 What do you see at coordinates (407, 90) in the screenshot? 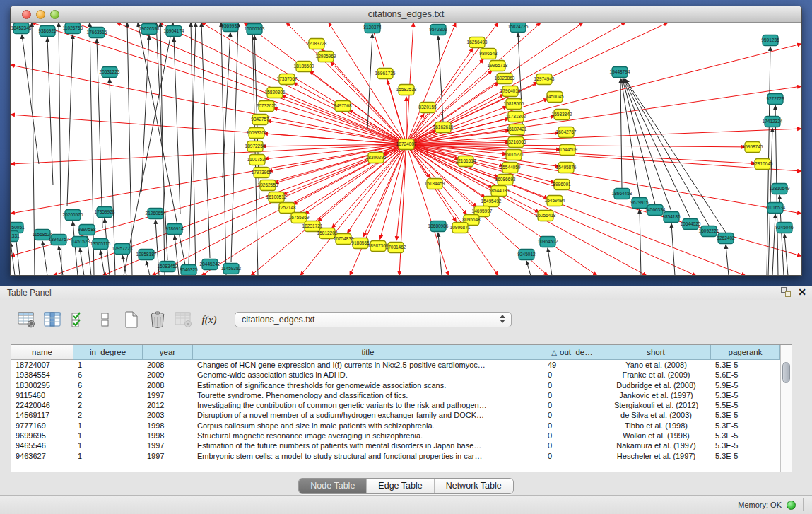
I see `graph-node: 15582538` at bounding box center [407, 90].